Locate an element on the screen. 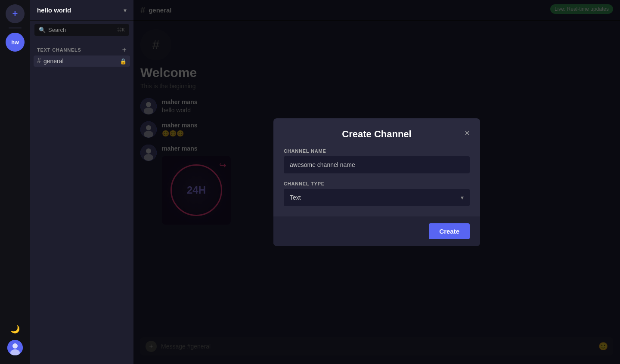  modal-footer: Create is located at coordinates (377, 231).